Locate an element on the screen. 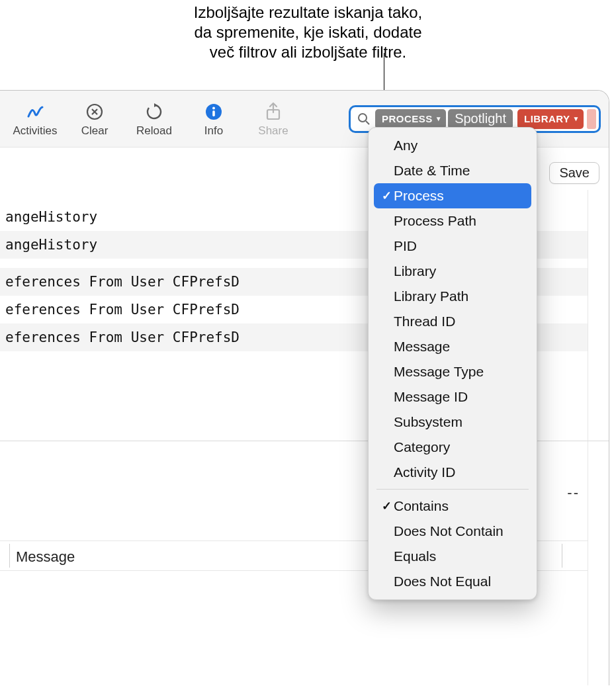 This screenshot has height=690, width=616. menu-item-label: PID is located at coordinates (405, 246).